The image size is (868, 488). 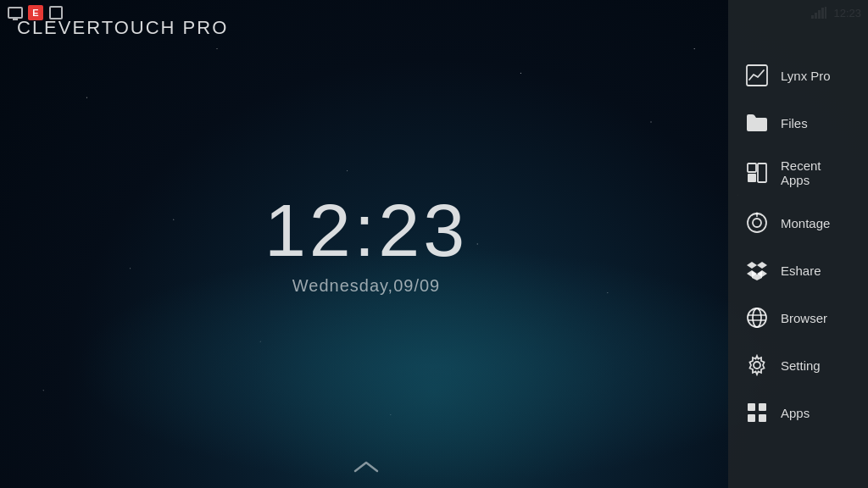 What do you see at coordinates (757, 365) in the screenshot?
I see `gear-icon` at bounding box center [757, 365].